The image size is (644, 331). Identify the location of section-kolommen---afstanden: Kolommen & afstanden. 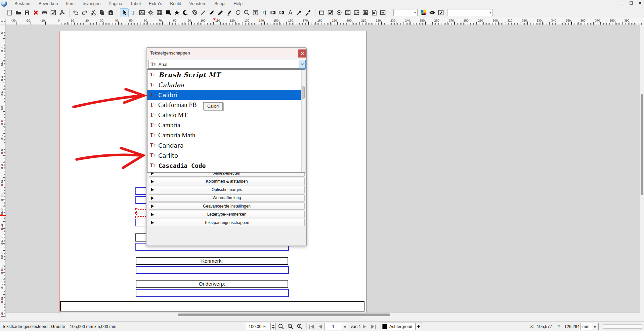
(227, 182).